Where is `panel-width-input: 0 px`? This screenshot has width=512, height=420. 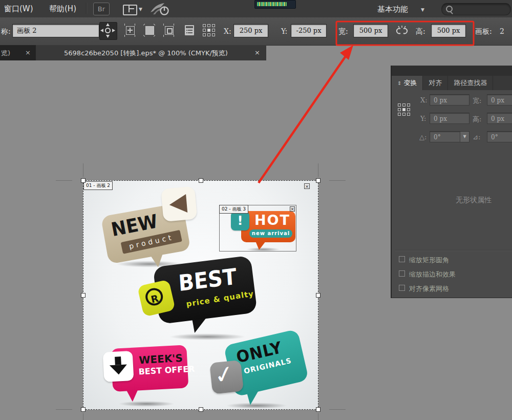
panel-width-input: 0 px is located at coordinates (500, 100).